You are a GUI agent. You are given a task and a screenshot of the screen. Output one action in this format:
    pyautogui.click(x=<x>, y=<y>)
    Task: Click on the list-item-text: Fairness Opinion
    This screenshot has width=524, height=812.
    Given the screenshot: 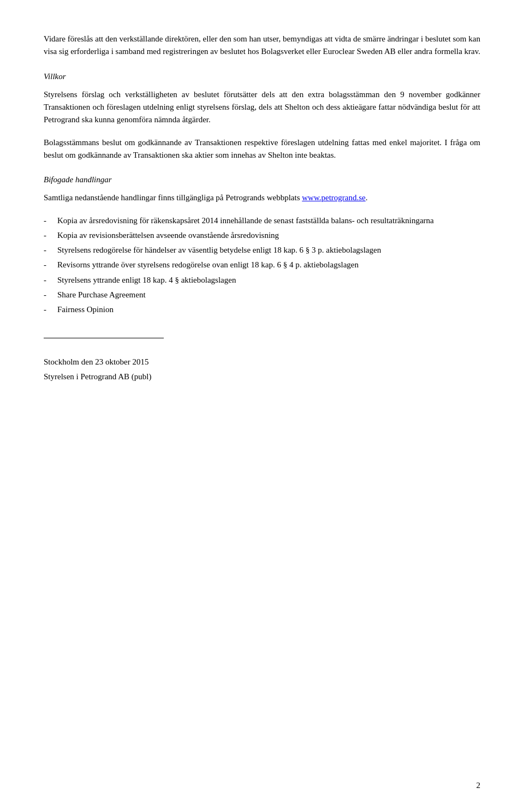 What is the action you would take?
    pyautogui.click(x=269, y=310)
    